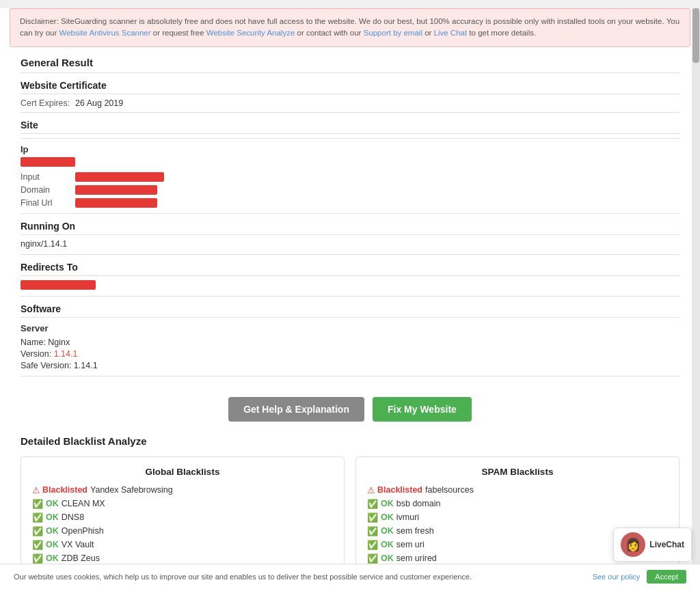  I want to click on item-name: OpenPhish, so click(83, 531).